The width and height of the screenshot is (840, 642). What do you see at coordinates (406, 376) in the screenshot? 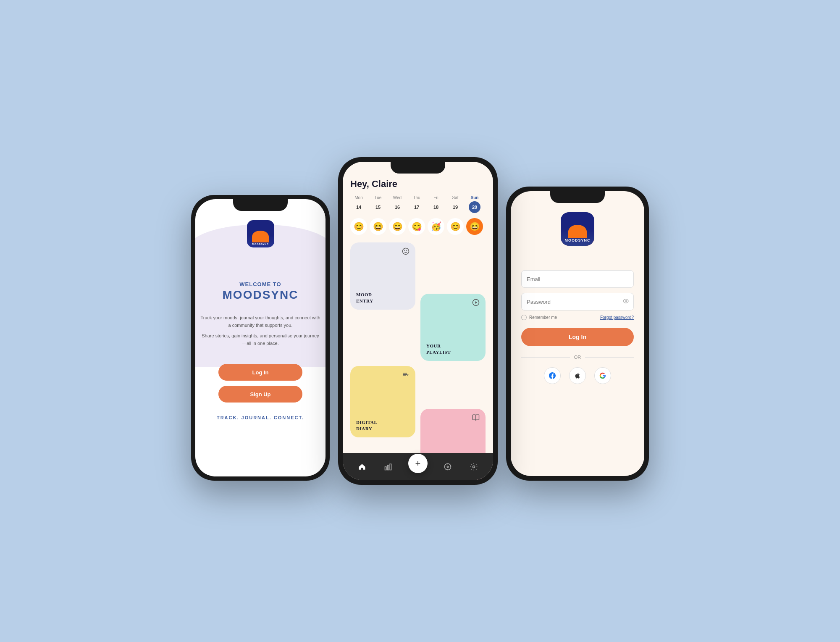
I see `diary-icon` at bounding box center [406, 376].